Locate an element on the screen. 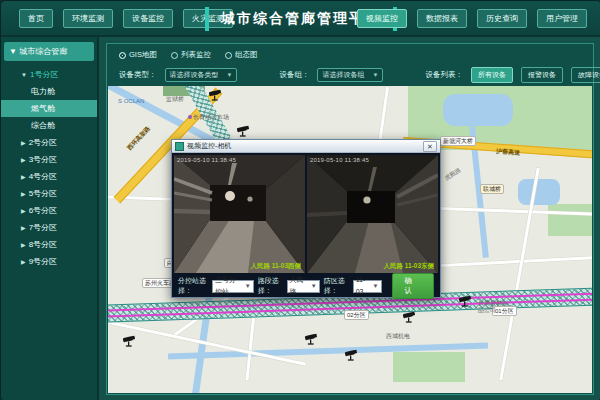 This screenshot has width=600, height=400. camera-icon is located at coordinates (180, 146).